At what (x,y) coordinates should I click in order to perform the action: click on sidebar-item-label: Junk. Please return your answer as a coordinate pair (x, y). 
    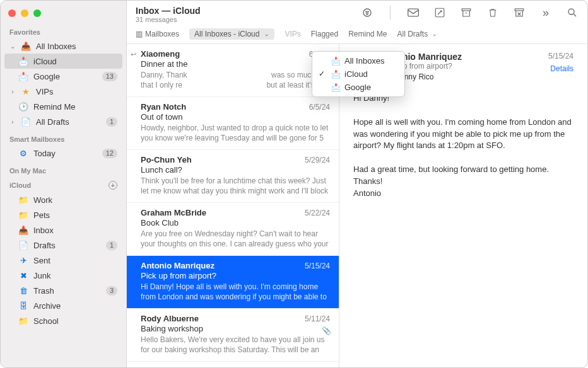
    Looking at the image, I should click on (76, 276).